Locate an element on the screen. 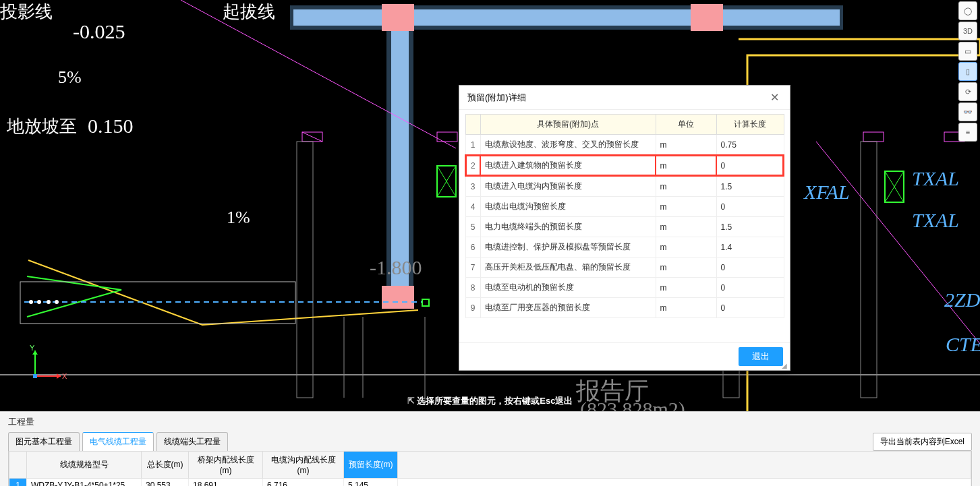  quantity-tab: 线缆端头工程量 is located at coordinates (192, 442).